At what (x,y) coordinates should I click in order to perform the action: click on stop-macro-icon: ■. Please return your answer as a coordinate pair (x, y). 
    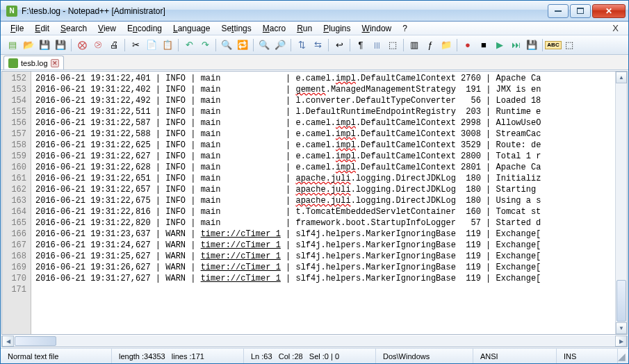
    Looking at the image, I should click on (484, 45).